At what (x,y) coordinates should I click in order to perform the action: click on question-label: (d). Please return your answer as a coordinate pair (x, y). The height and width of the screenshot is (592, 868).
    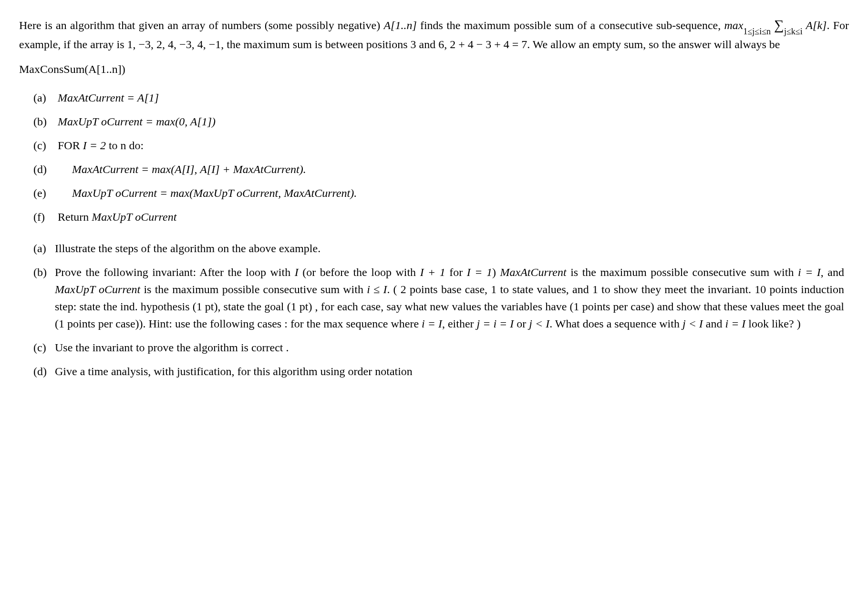
    Looking at the image, I should click on (44, 371).